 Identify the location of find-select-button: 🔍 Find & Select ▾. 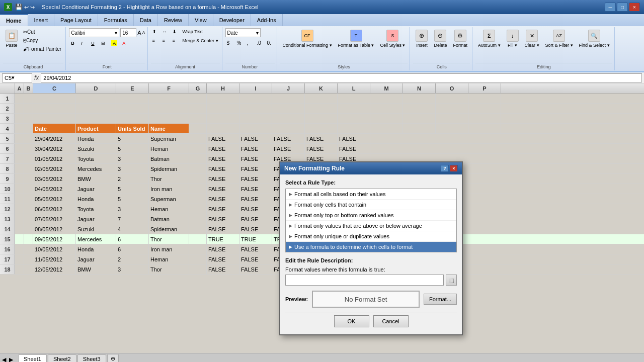
(595, 39).